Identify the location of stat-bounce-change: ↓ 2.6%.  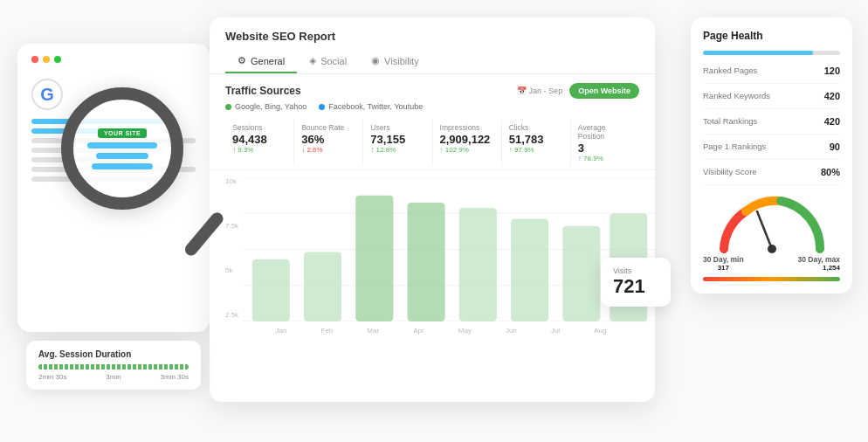
(328, 150).